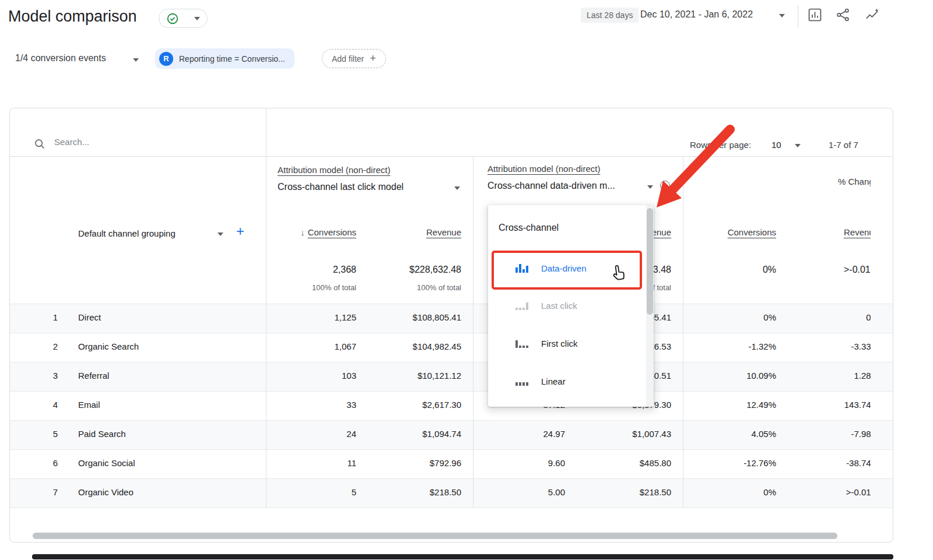 This screenshot has height=560, width=933. What do you see at coordinates (560, 344) in the screenshot?
I see `dropdown-item-label: First click` at bounding box center [560, 344].